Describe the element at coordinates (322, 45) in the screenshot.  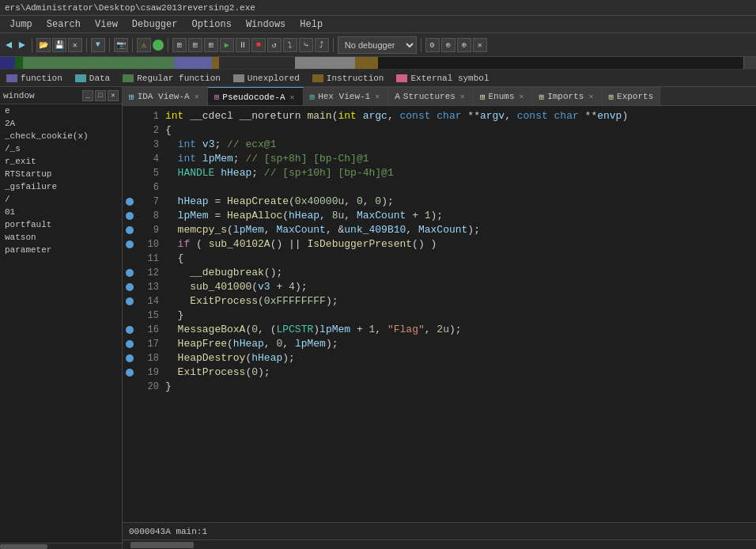
I see `step-out-icon: ⤴` at that location.